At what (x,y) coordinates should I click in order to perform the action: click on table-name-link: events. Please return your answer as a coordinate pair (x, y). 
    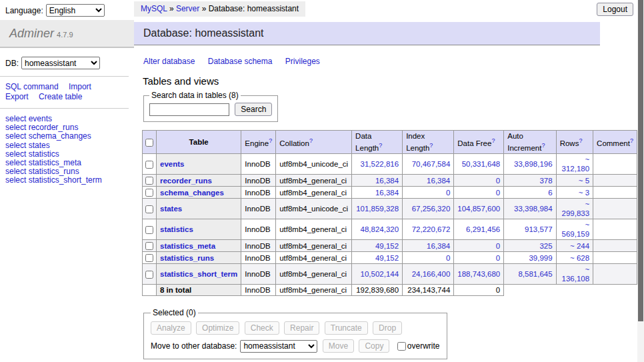
    Looking at the image, I should click on (172, 164).